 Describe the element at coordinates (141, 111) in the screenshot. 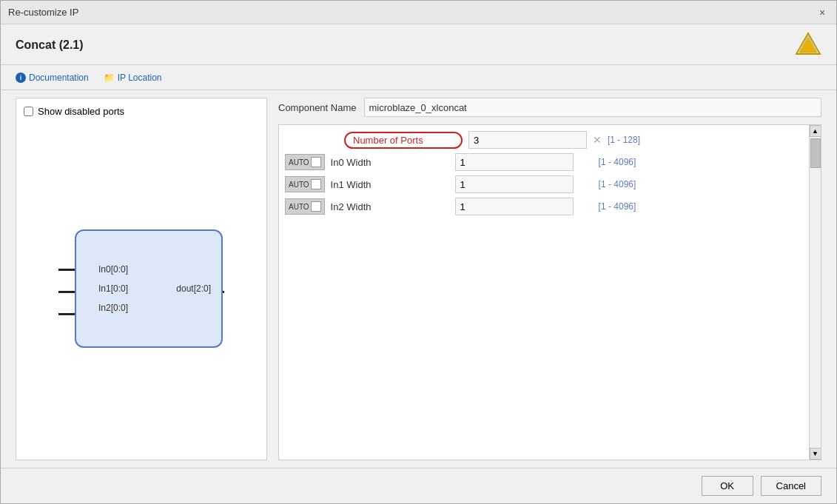

I see `show-ports-row: Show disabled ports` at that location.